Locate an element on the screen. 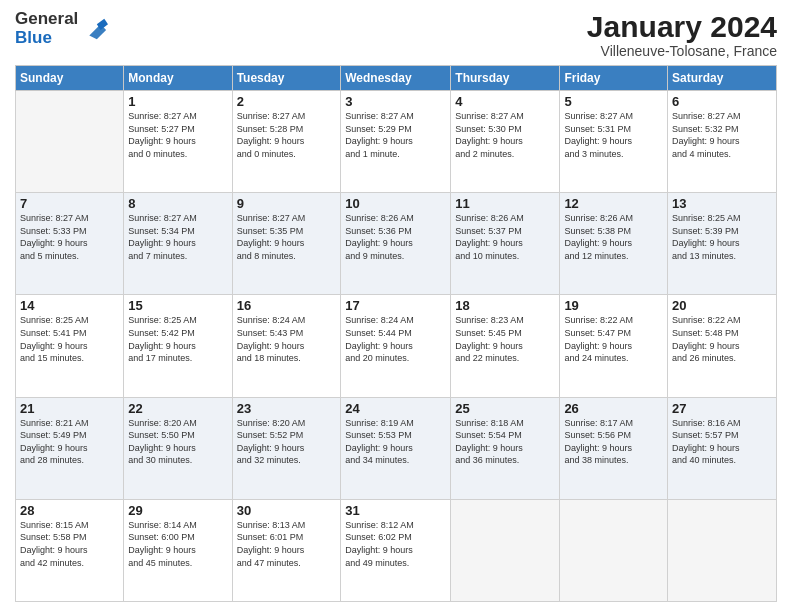 This screenshot has height=612, width=792. day-info: Sunrise: 8:27 AM Sunset: 5:30 PM Dayligh… is located at coordinates (505, 135).